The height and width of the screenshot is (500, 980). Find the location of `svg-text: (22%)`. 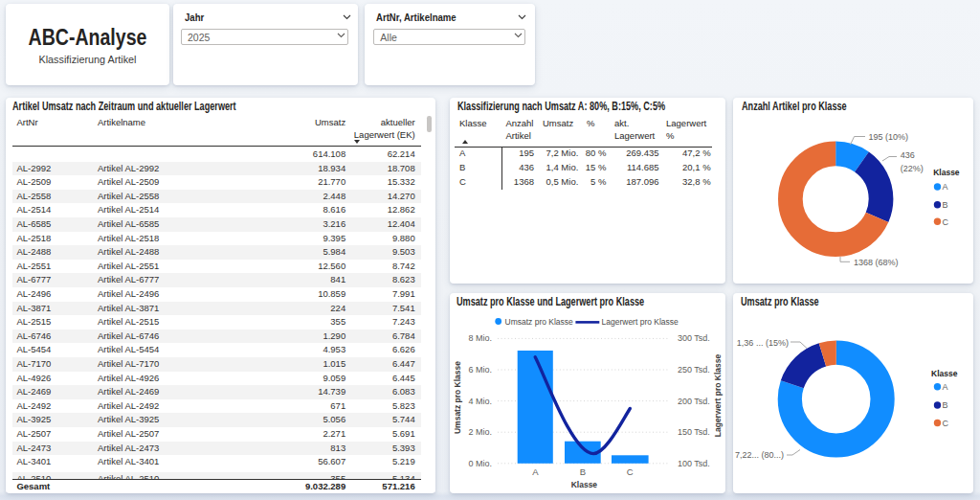

svg-text: (22%) is located at coordinates (912, 169).